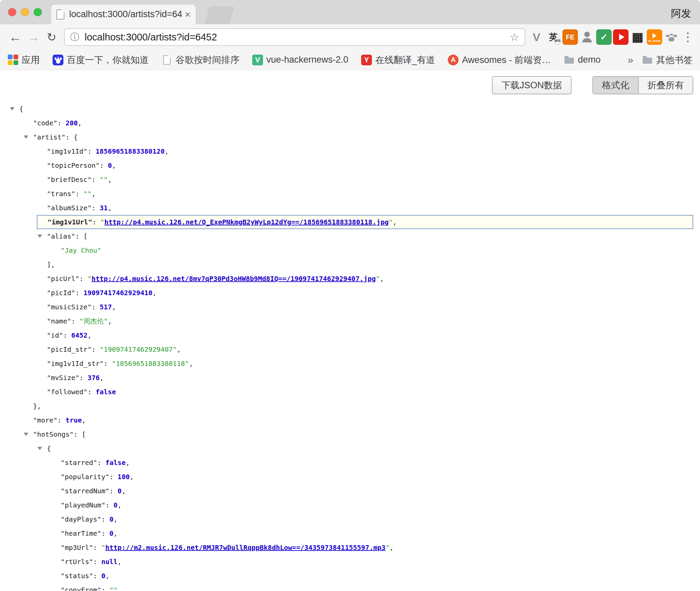 The width and height of the screenshot is (700, 591). What do you see at coordinates (219, 15) in the screenshot?
I see `new-tab-button` at bounding box center [219, 15].